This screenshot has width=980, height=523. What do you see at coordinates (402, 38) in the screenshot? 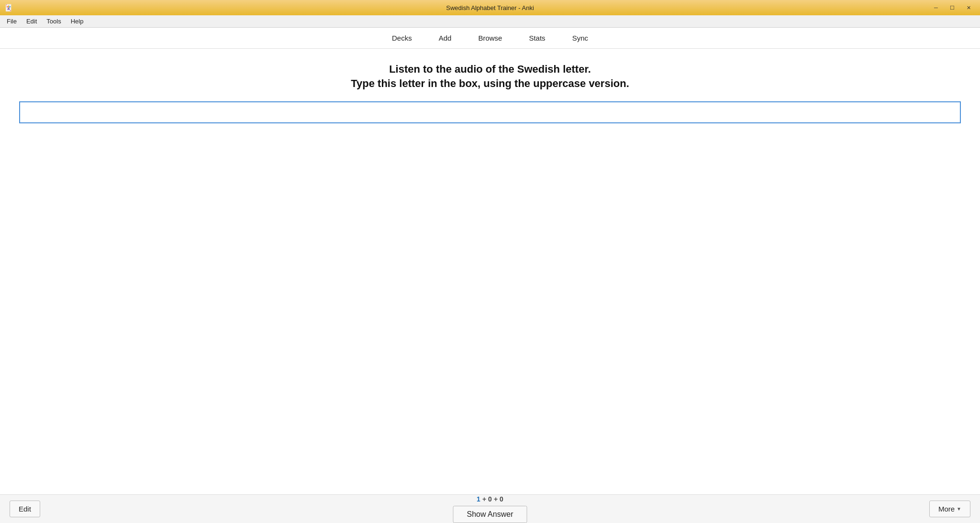
I see `nav-decks: Decks` at bounding box center [402, 38].